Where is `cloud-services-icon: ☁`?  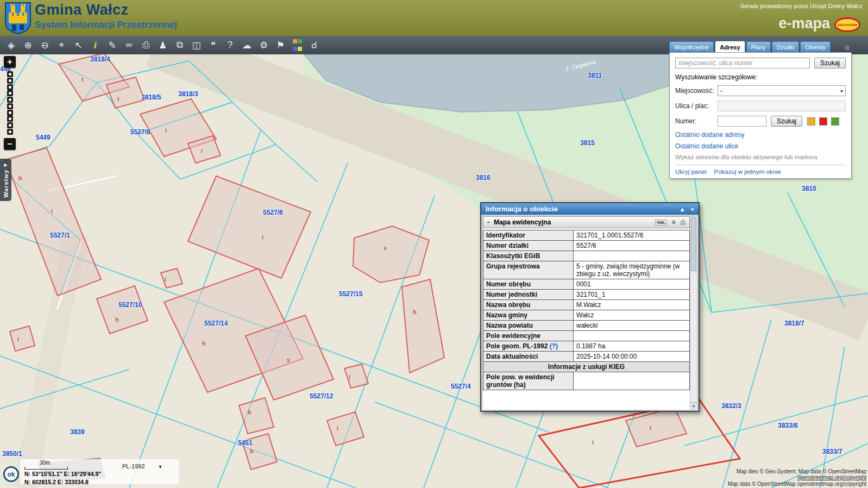
cloud-services-icon: ☁ is located at coordinates (247, 46).